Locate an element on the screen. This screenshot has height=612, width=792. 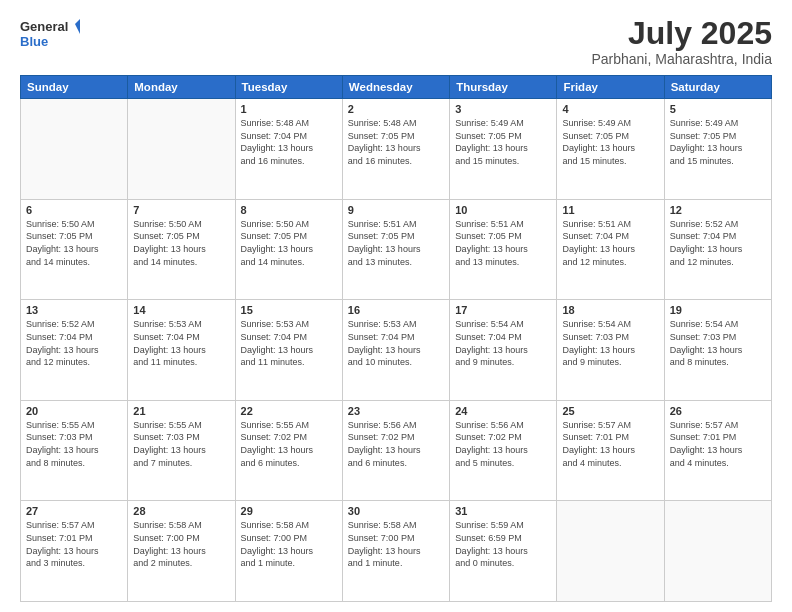
calendar-cell: 17Sunrise: 5:54 AMSunset: 7:04 PMDayligh… is located at coordinates (504, 350).